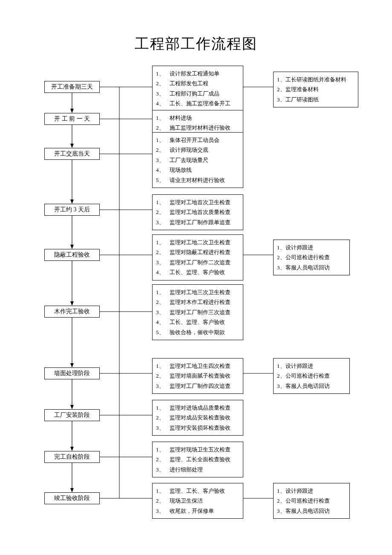 The height and width of the screenshot is (555, 392). What do you see at coordinates (198, 511) in the screenshot?
I see `list-item: 3、收尾款，开保修单` at bounding box center [198, 511].